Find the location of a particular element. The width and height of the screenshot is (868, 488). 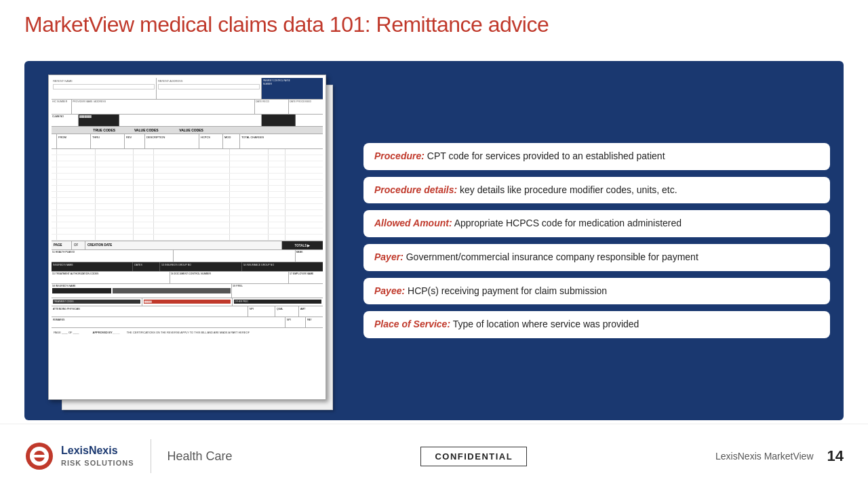

info-card-place-of-service: Place of Service: Type of location where… is located at coordinates (597, 325).